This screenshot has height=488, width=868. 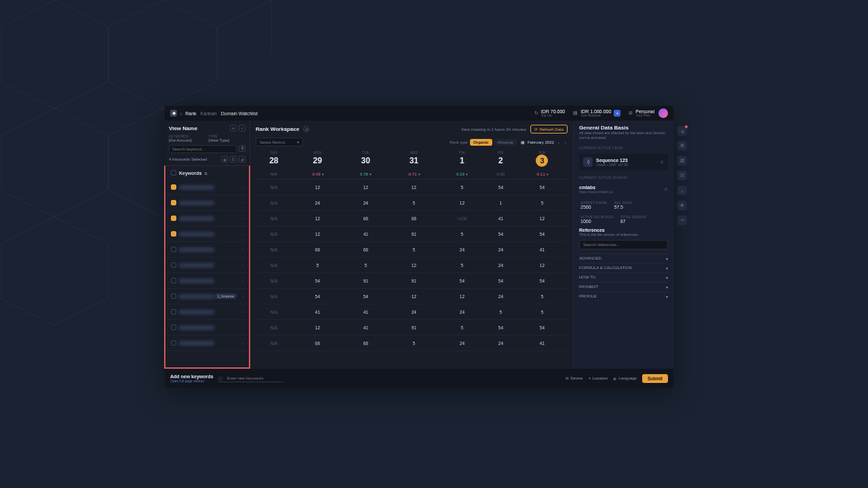 I want to click on avatar, so click(x=663, y=113).